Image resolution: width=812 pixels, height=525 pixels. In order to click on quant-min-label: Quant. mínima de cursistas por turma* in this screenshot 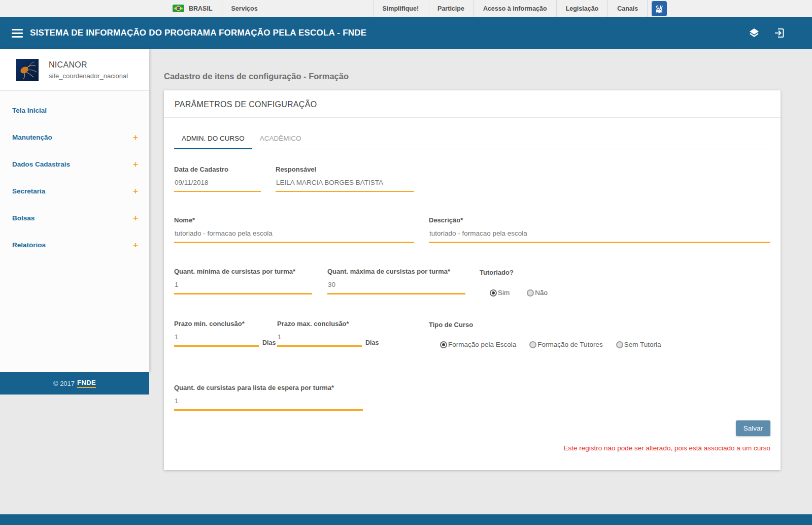, I will do `click(243, 271)`.